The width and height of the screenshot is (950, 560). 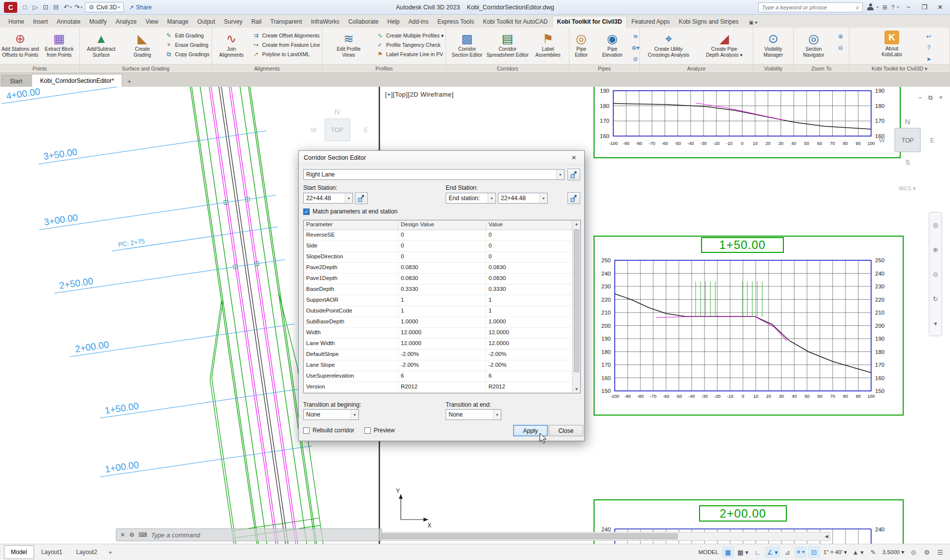 I want to click on minimize-button: −, so click(x=909, y=7).